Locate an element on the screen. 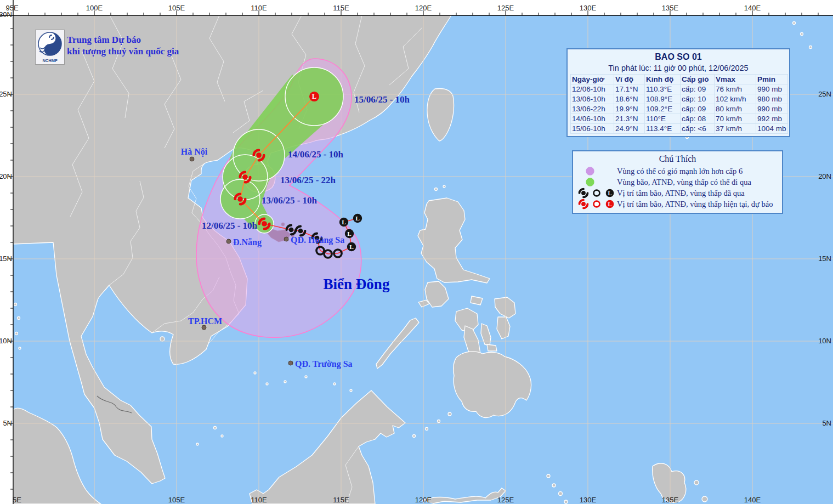 This screenshot has height=504, width=833. legend-title: Chú Thích is located at coordinates (678, 160).